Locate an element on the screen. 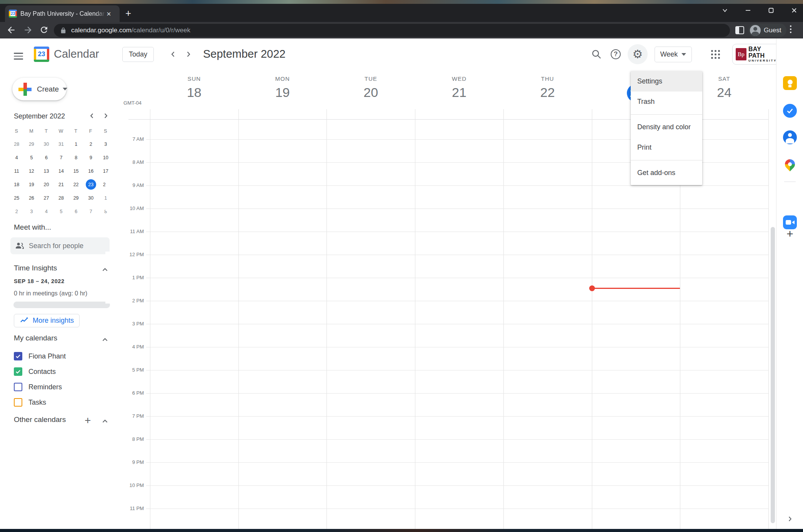  mini-calendar-day: 17 is located at coordinates (105, 171).